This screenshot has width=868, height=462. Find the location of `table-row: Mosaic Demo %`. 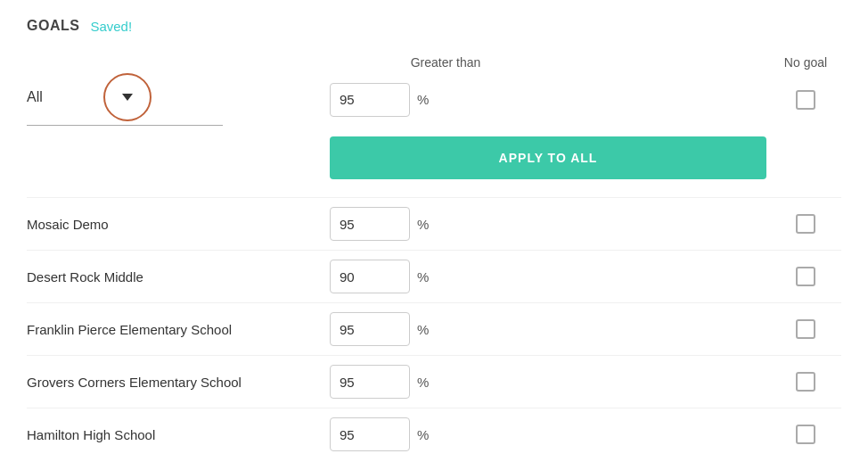

table-row: Mosaic Demo % is located at coordinates (434, 223).